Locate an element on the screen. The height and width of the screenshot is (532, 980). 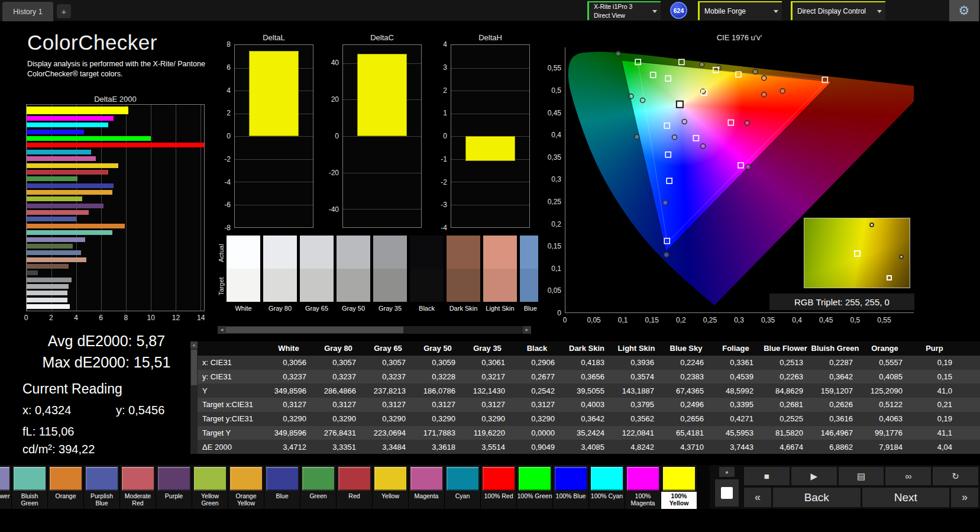
patch-button-purplish-blue: Purplish Blue is located at coordinates (102, 487).